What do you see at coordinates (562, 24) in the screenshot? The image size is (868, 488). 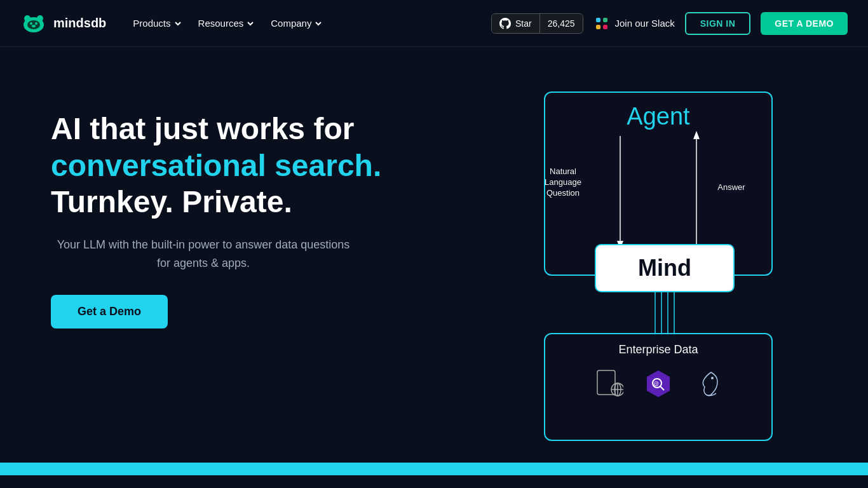 I see `github-star-count: 26,425` at bounding box center [562, 24].